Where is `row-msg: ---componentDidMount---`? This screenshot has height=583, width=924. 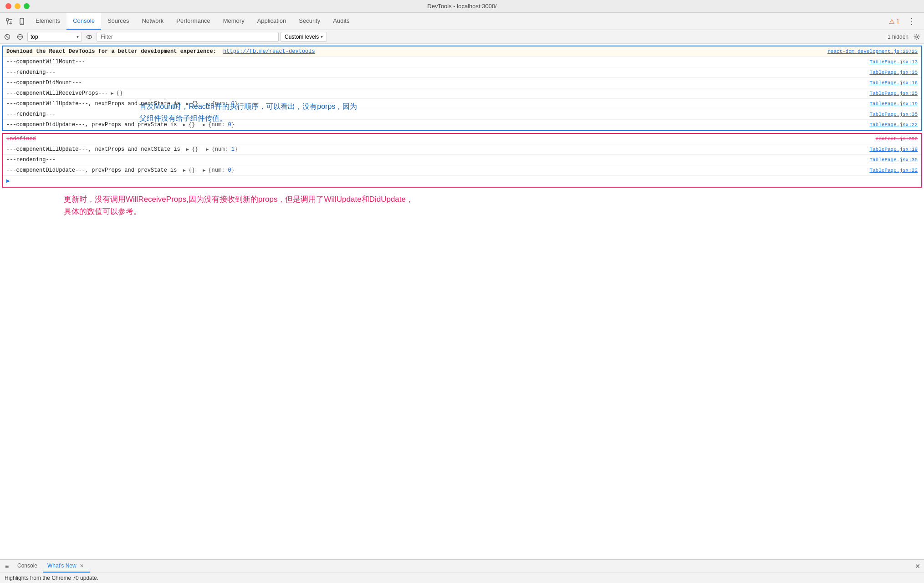 row-msg: ---componentDidMount--- is located at coordinates (434, 83).